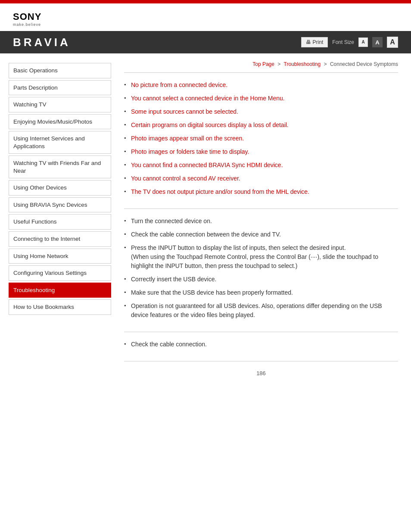  Describe the element at coordinates (60, 239) in the screenshot. I see `sidebar-item-9: Connecting to the Internet` at that location.